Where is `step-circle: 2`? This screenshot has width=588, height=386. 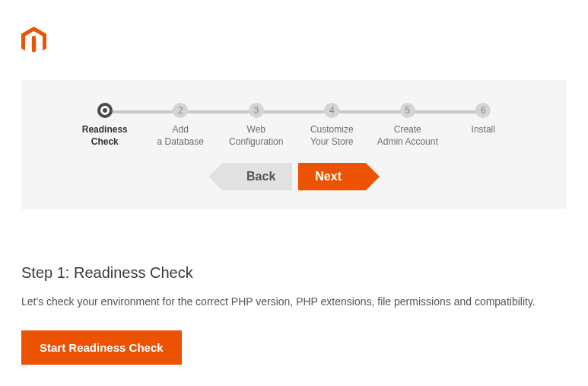 step-circle: 2 is located at coordinates (180, 110).